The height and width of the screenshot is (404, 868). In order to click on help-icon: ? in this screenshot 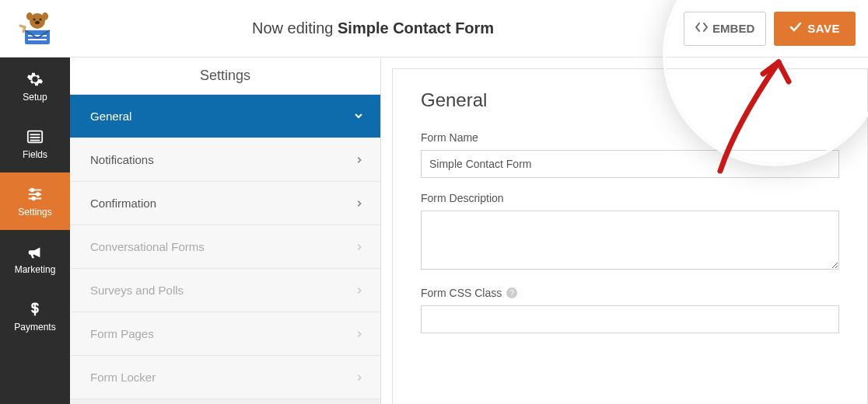, I will do `click(512, 293)`.